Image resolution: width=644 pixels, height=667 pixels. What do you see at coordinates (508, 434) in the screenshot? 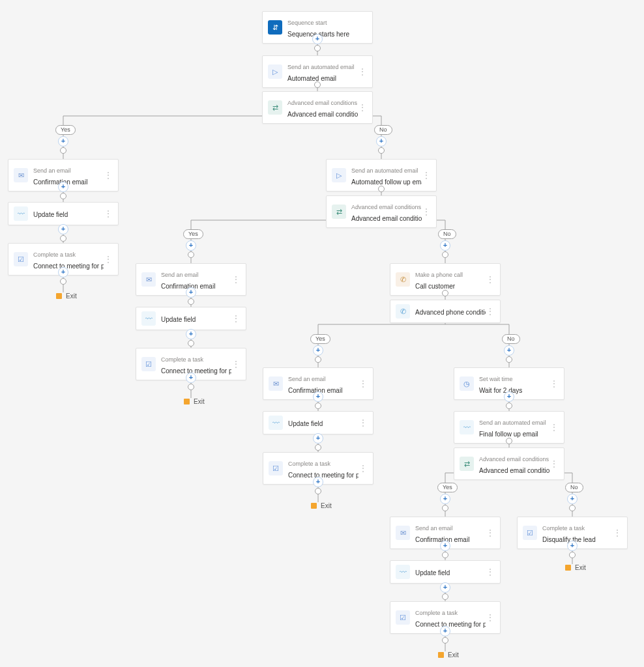
I see `step-title-label: Final follow up email` at bounding box center [508, 434].